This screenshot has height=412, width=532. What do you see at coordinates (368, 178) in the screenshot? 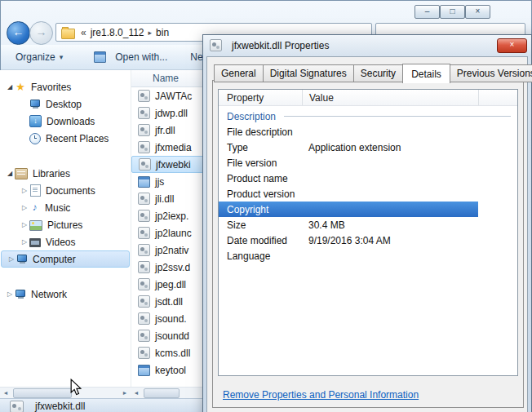
I see `property-row: Product name` at bounding box center [368, 178].